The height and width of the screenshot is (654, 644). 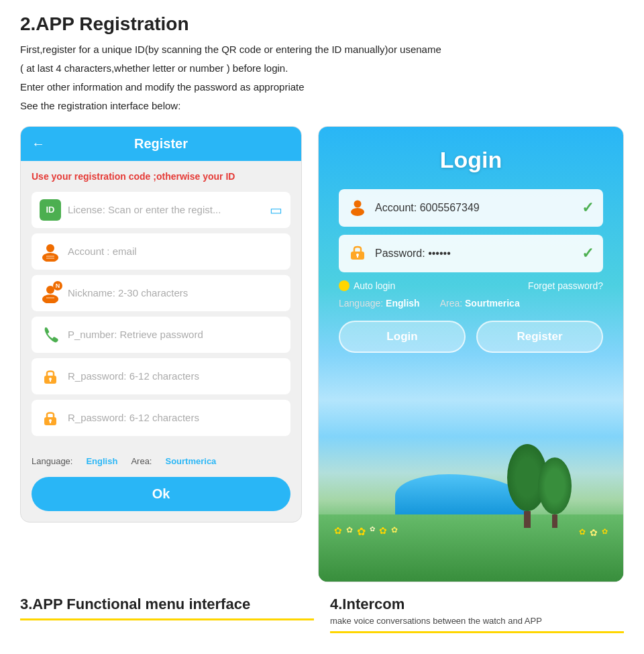 What do you see at coordinates (161, 144) in the screenshot?
I see `register-header: ← Register` at bounding box center [161, 144].